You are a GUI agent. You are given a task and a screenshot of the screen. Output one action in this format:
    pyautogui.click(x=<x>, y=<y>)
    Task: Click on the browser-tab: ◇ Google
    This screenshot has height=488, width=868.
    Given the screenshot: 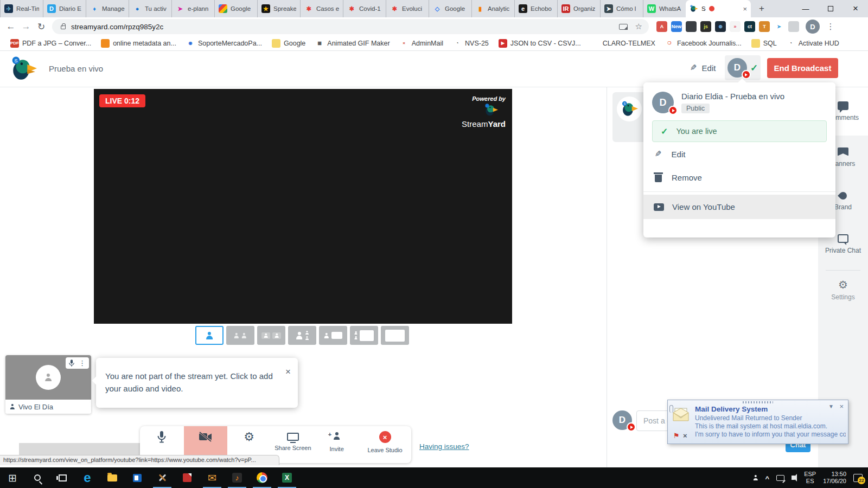 What is the action you would take?
    pyautogui.click(x=450, y=9)
    